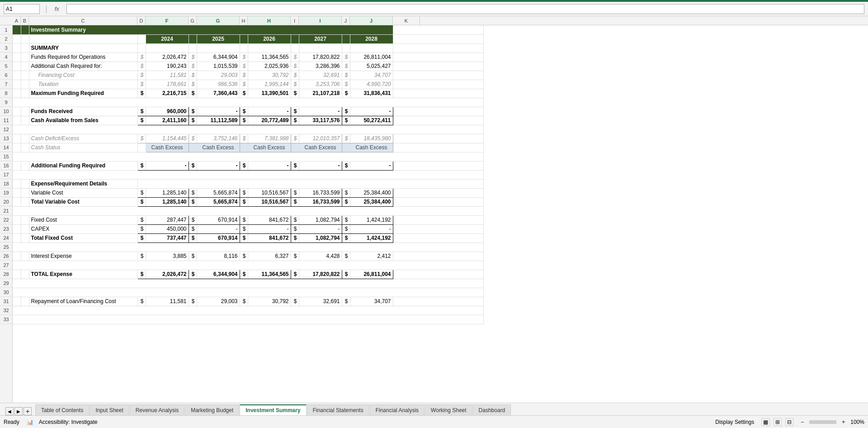 This screenshot has width=868, height=437. What do you see at coordinates (167, 202) in the screenshot?
I see `cell-2024-20: 1,285,140` at bounding box center [167, 202].